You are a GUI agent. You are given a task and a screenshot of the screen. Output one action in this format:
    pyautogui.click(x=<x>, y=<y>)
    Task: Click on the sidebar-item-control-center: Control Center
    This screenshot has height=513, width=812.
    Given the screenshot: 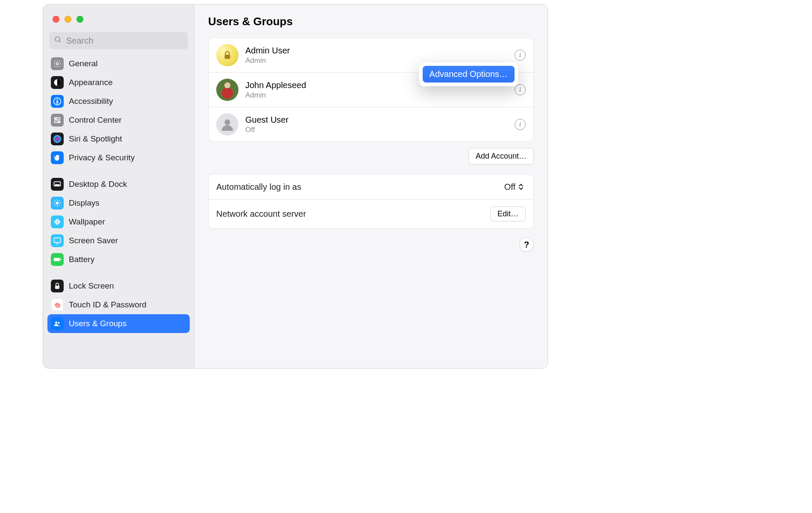 What is the action you would take?
    pyautogui.click(x=119, y=120)
    